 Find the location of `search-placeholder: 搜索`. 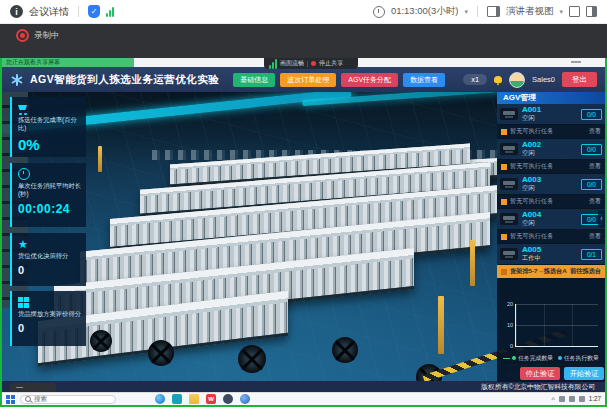

search-placeholder: 搜索 is located at coordinates (40, 400).